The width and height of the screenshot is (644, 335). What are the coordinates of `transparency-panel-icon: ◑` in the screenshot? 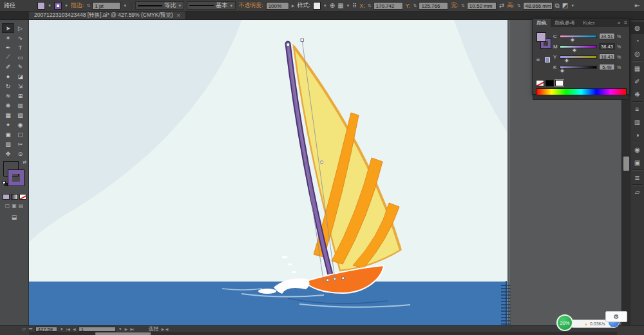 It's located at (638, 135).